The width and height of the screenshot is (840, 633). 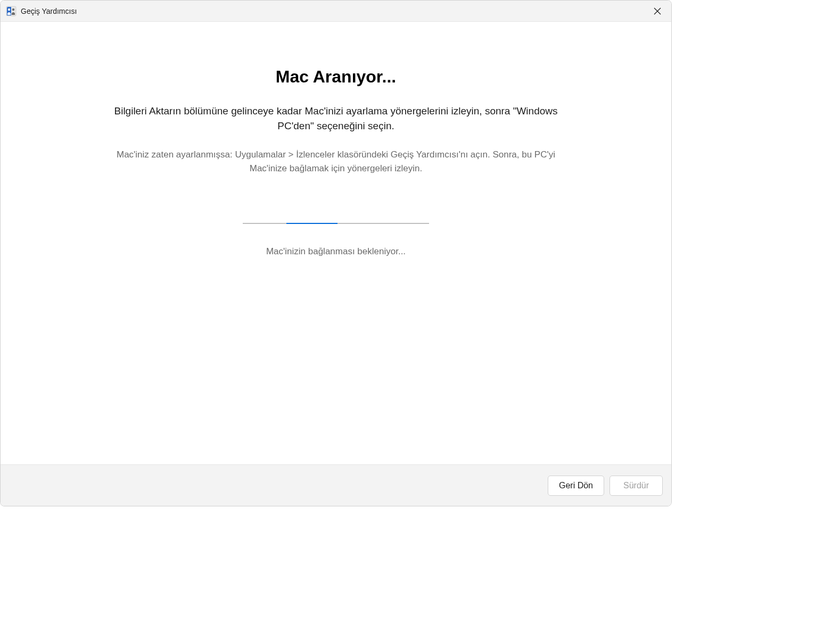 What do you see at coordinates (336, 223) in the screenshot?
I see `progress-bar` at bounding box center [336, 223].